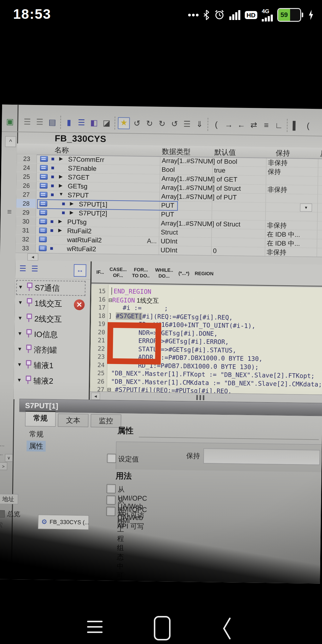  What do you see at coordinates (35, 269) in the screenshot?
I see `expand-tree-icon: ☰` at bounding box center [35, 269].